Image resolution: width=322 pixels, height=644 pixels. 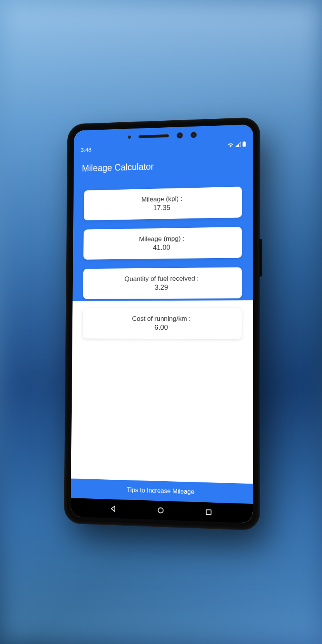 I want to click on mileage-kpl-label: Mileage (kpl) :, so click(x=163, y=199).